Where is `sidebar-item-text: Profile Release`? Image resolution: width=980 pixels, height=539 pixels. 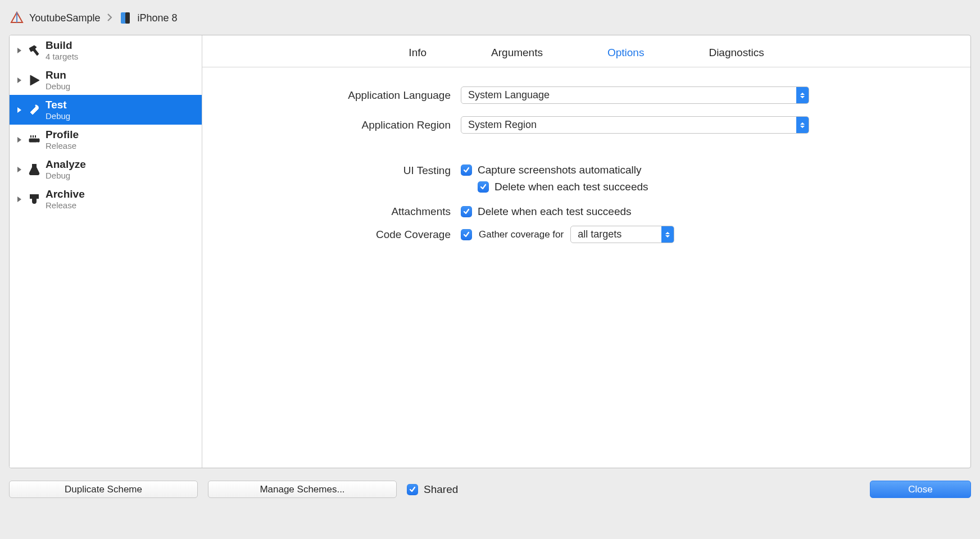 sidebar-item-text: Profile Release is located at coordinates (62, 139).